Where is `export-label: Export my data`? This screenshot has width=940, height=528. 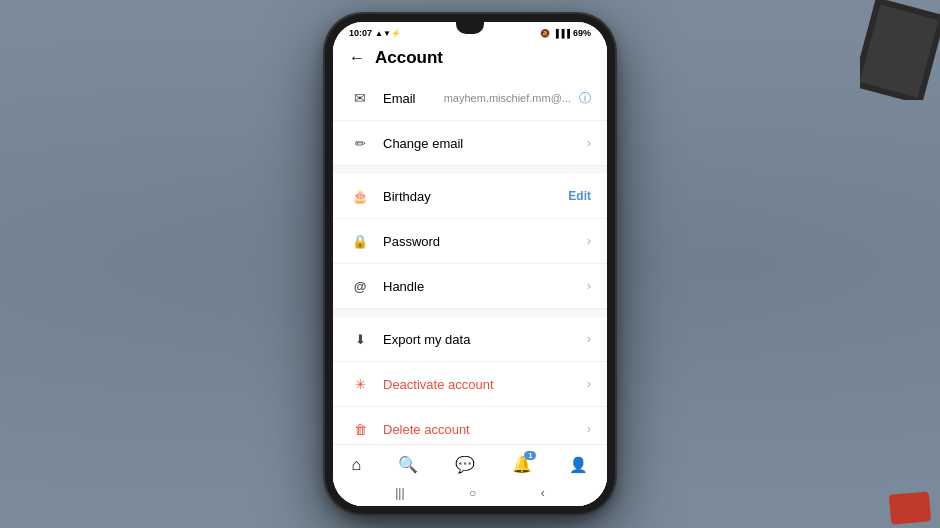
export-label: Export my data is located at coordinates (426, 340).